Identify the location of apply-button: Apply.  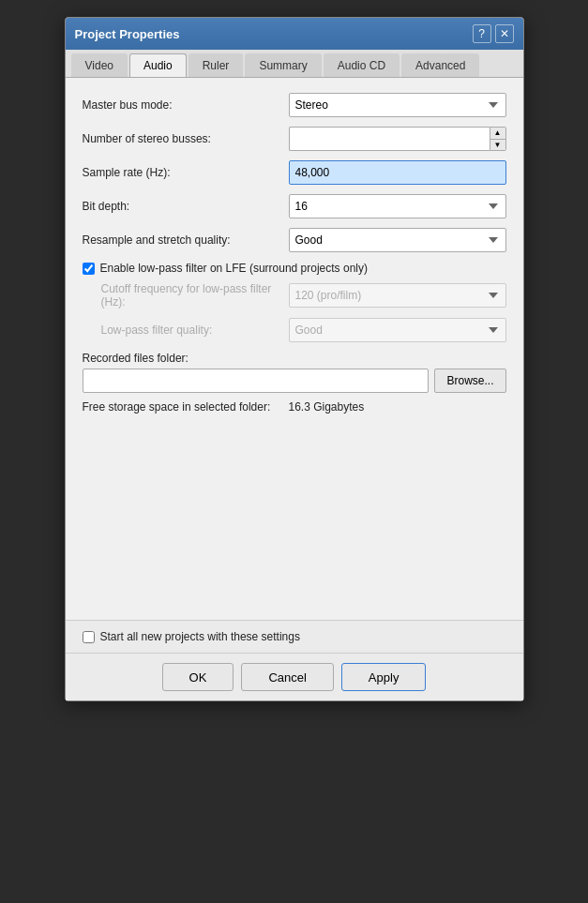
(384, 677).